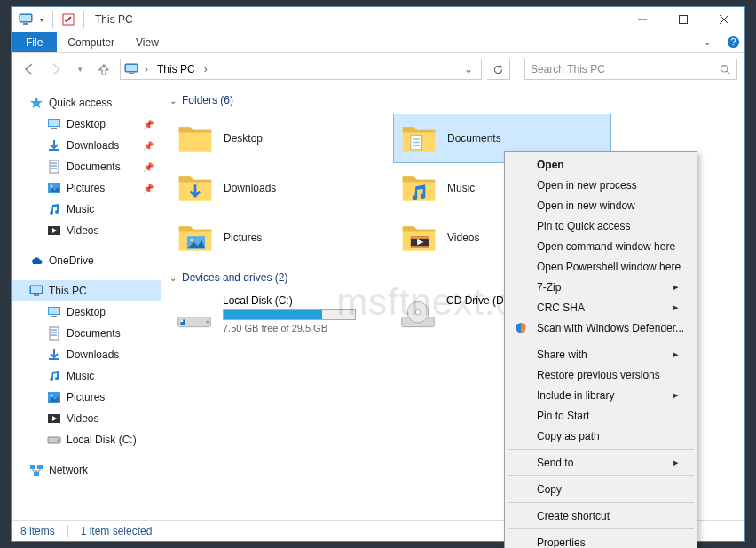  Describe the element at coordinates (86, 188) in the screenshot. I see `sidebar-item: Pictures📌` at that location.